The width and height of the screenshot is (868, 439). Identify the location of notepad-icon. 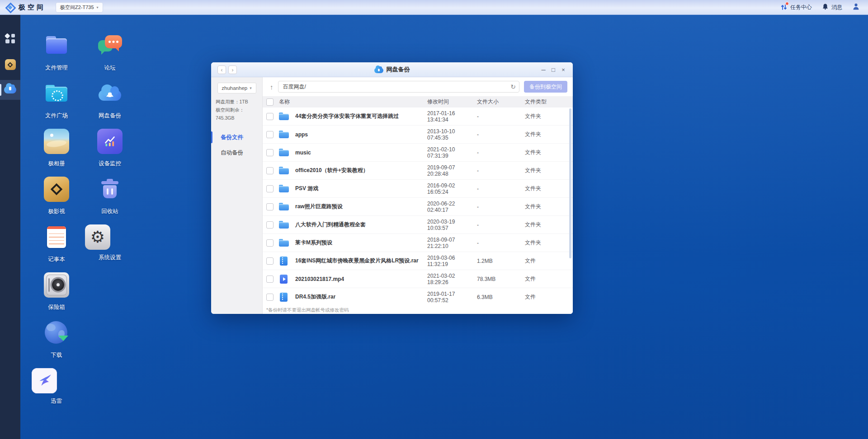
(57, 237).